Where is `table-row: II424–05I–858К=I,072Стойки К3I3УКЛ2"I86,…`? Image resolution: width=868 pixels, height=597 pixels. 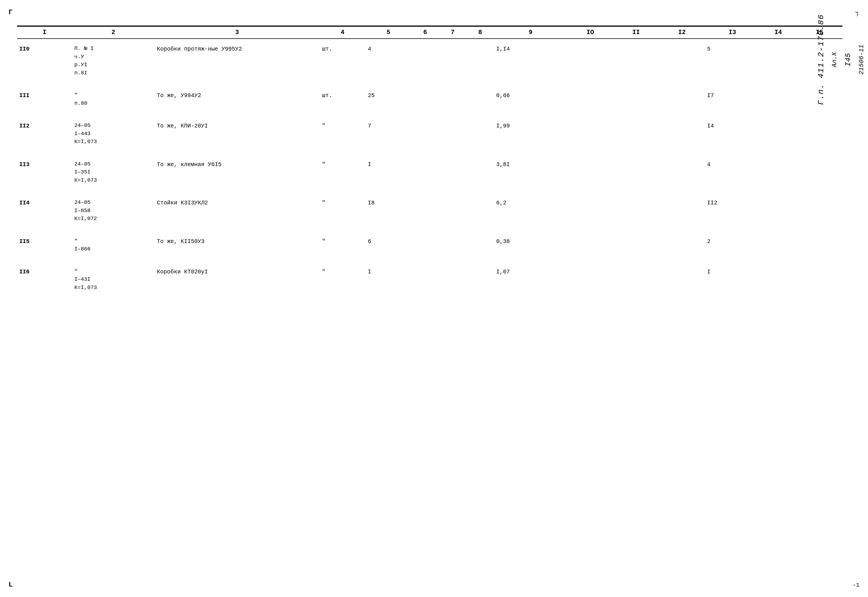
table-row: II424–05I–858К=I,072Стойки К3I3УКЛ2"I86,… is located at coordinates (430, 212).